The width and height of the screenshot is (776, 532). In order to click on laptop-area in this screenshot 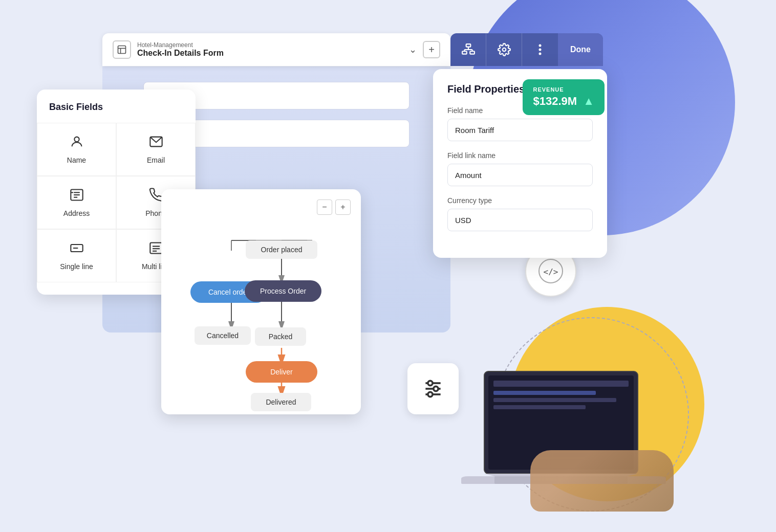, I will do `click(564, 441)`.